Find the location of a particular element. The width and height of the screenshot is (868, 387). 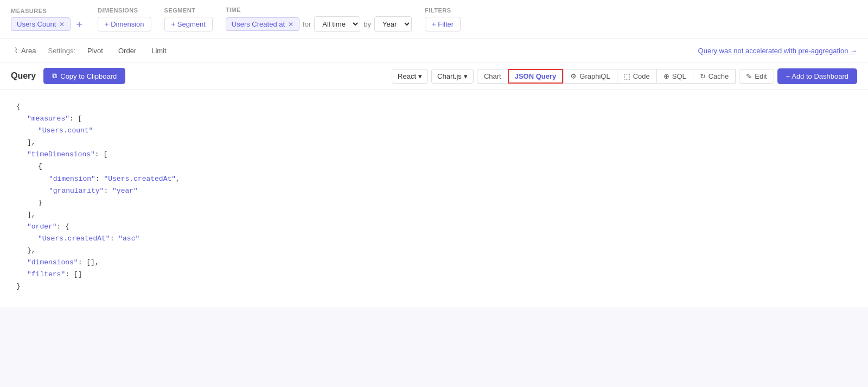

time-label: TIME is located at coordinates (319, 10).